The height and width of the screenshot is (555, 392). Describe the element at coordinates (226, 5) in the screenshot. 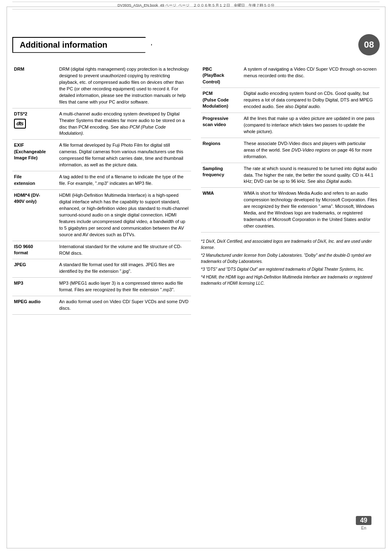

I see `meta-date: ページ ２００６年５月１２日 金曜日 午後７時５０分` at that location.